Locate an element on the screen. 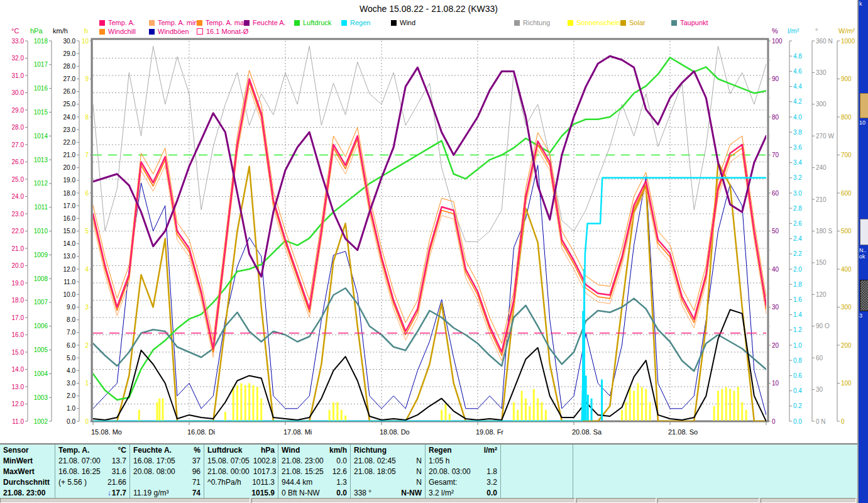 The width and height of the screenshot is (868, 503). cell-label: 21.08. 15:25 is located at coordinates (303, 472).